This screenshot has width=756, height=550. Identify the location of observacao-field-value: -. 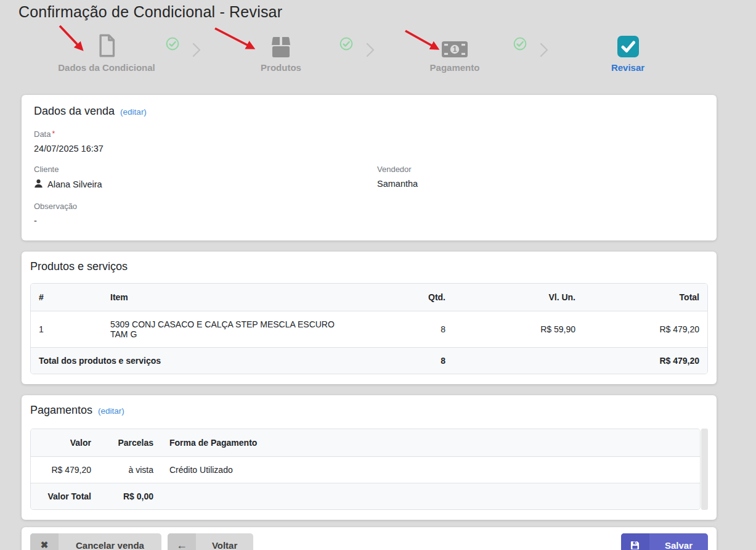
(369, 221).